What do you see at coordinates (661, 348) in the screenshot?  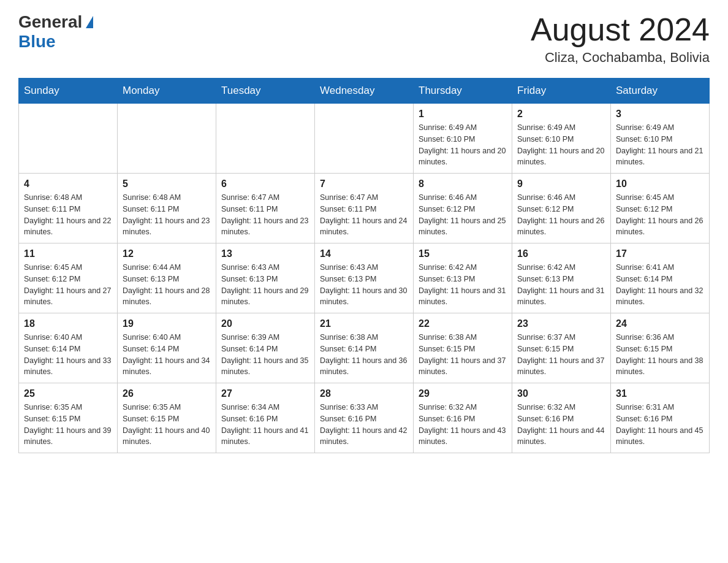 I see `table-row: 24Sunrise: 6:36 AM Sunset: 6:15 PM Dayli…` at bounding box center [661, 348].